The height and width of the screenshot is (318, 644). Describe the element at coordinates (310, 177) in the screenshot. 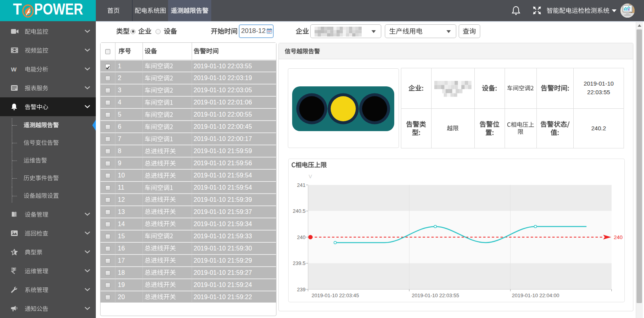

I see `svg-text: V` at that location.